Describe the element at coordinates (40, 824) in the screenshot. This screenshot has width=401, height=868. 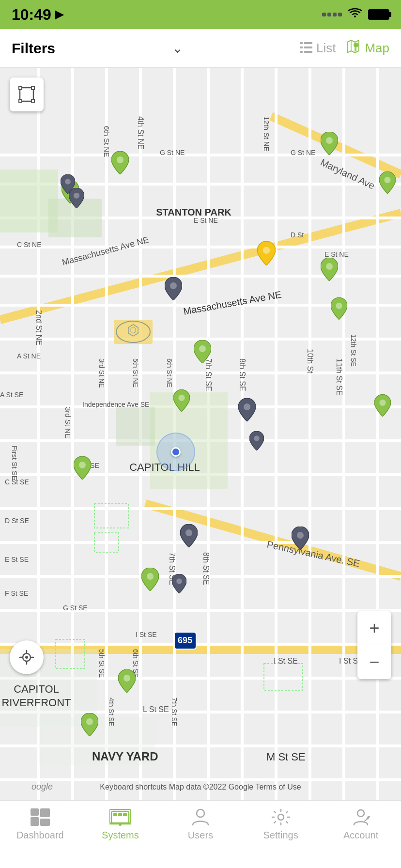
I see `tab-dashboard: Dashboard` at that location.